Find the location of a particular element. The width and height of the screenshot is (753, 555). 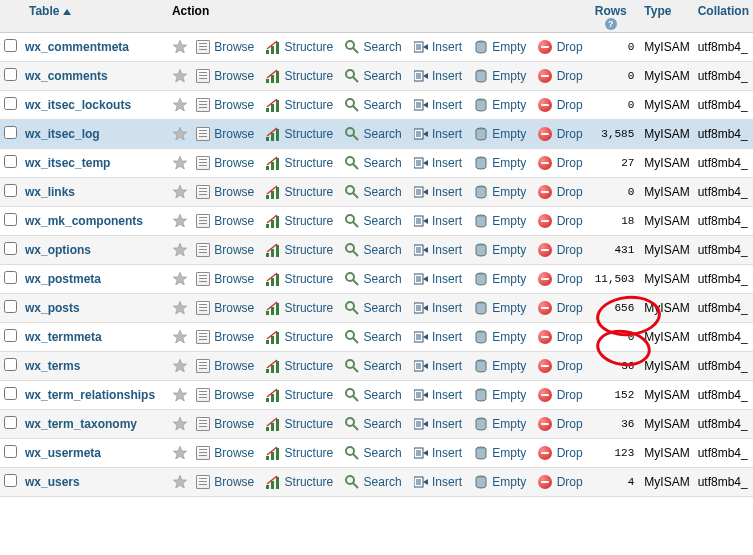

table-name-link: wx_itsec_log is located at coordinates (62, 134).